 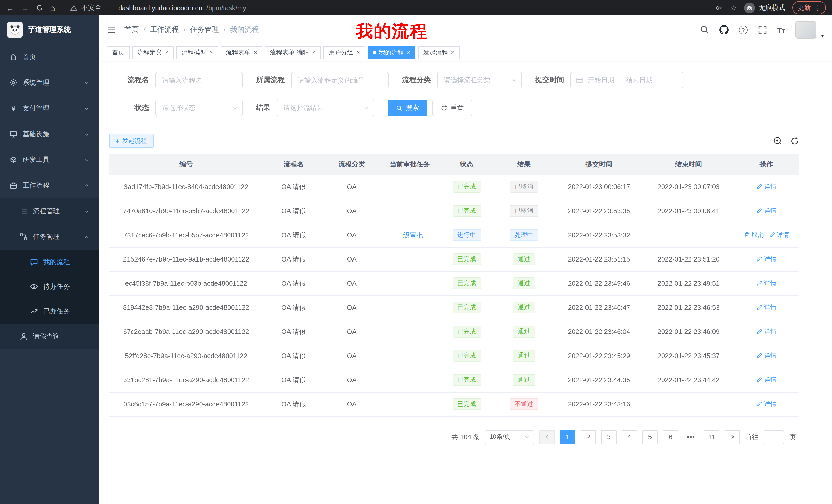 I want to click on definition-input, so click(x=340, y=80).